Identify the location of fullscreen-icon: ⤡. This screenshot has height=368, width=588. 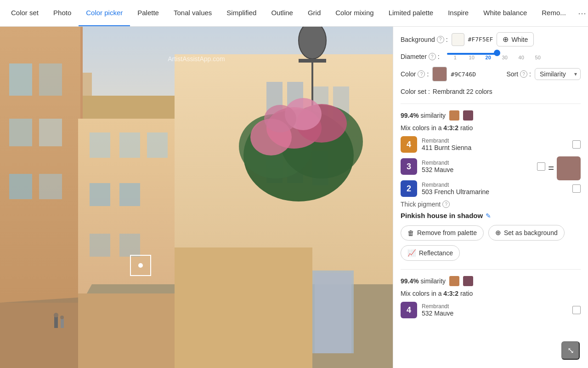
(571, 351).